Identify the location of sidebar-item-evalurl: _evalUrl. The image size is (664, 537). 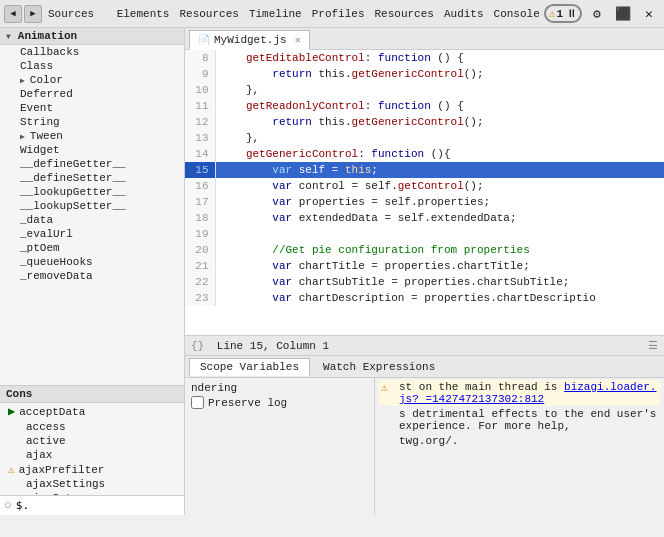
(92, 234).